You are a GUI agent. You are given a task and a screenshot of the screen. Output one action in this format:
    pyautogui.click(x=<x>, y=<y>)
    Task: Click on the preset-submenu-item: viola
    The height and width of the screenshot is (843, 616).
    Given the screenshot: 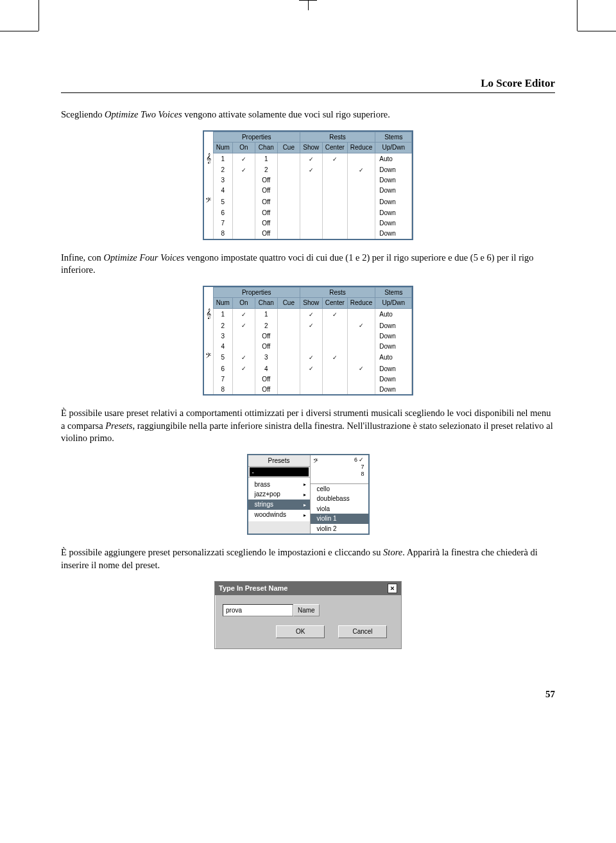 What is the action you would take?
    pyautogui.click(x=339, y=509)
    